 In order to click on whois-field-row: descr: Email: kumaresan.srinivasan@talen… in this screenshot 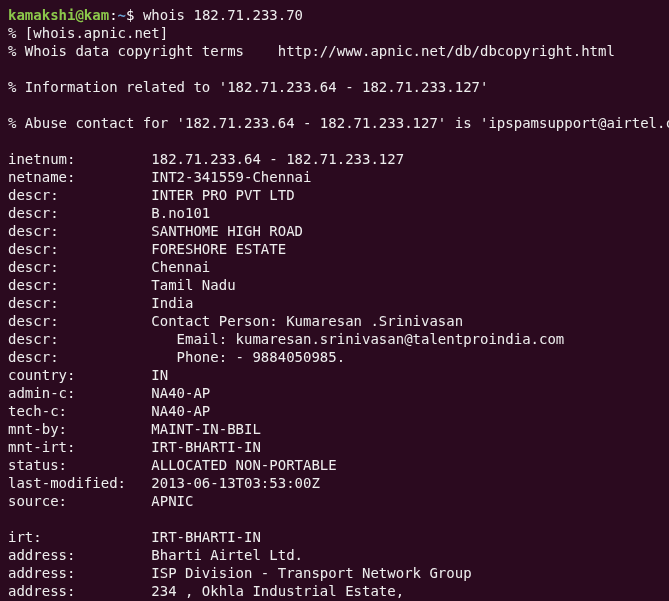, I will do `click(286, 339)`.